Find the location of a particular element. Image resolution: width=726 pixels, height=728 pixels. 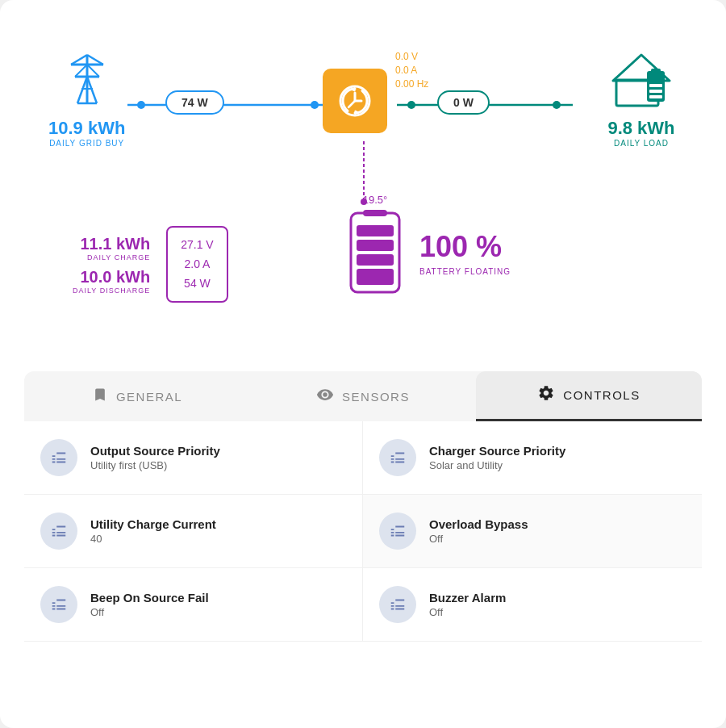

bookmark-icon is located at coordinates (100, 397).